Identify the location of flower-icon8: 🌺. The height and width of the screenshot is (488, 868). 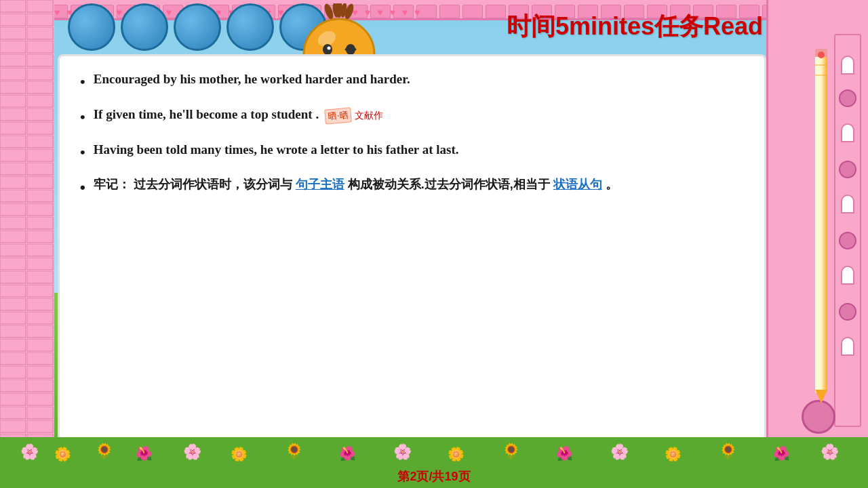
(347, 453).